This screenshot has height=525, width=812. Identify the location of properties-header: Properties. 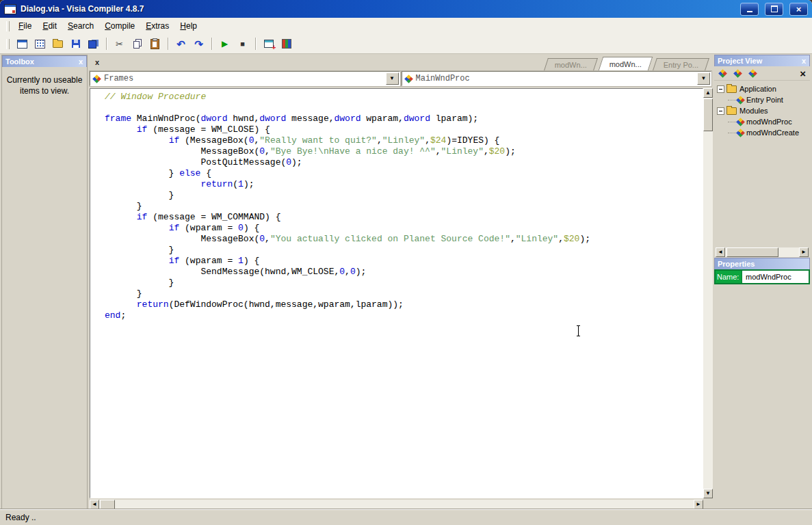
(762, 264).